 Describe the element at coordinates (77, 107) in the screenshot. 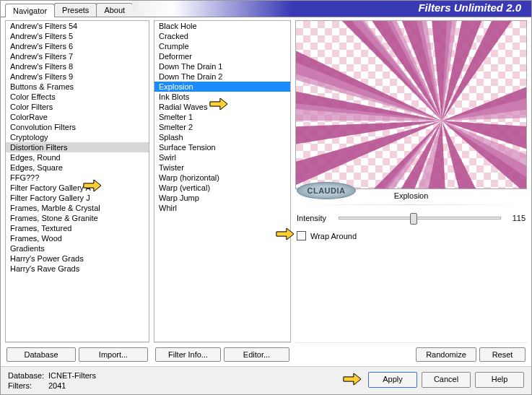

I see `list-item: Color Filters` at that location.